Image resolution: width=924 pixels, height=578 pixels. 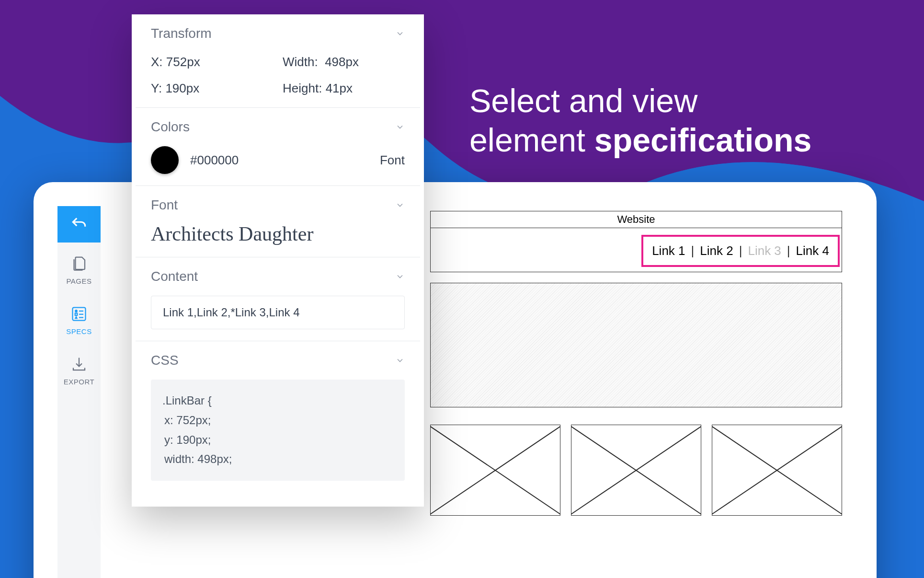 I want to click on color-type: Font, so click(x=392, y=160).